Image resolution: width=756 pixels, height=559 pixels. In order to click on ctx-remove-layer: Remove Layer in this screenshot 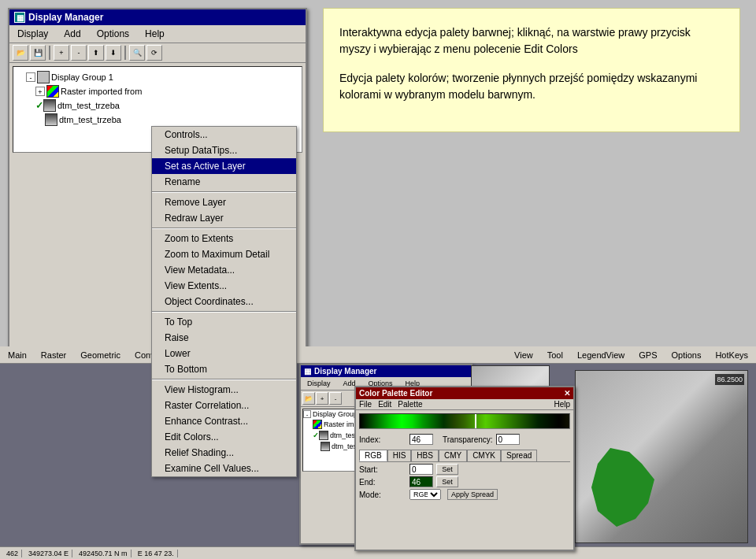, I will do `click(224, 202)`.